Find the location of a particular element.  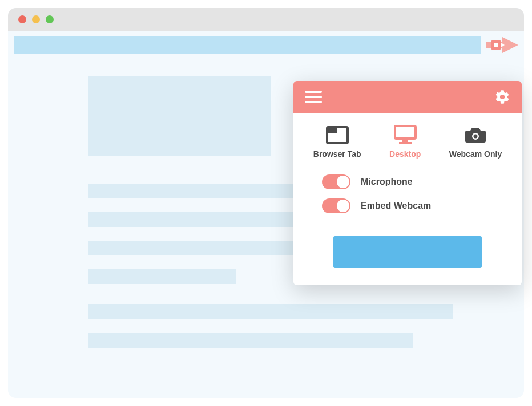

window-titlebar is located at coordinates (266, 19).